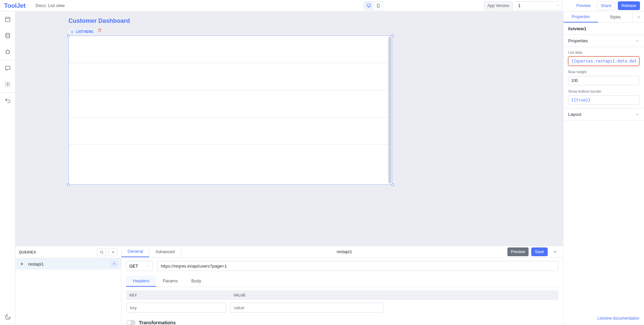  I want to click on header-value-input, so click(307, 308).